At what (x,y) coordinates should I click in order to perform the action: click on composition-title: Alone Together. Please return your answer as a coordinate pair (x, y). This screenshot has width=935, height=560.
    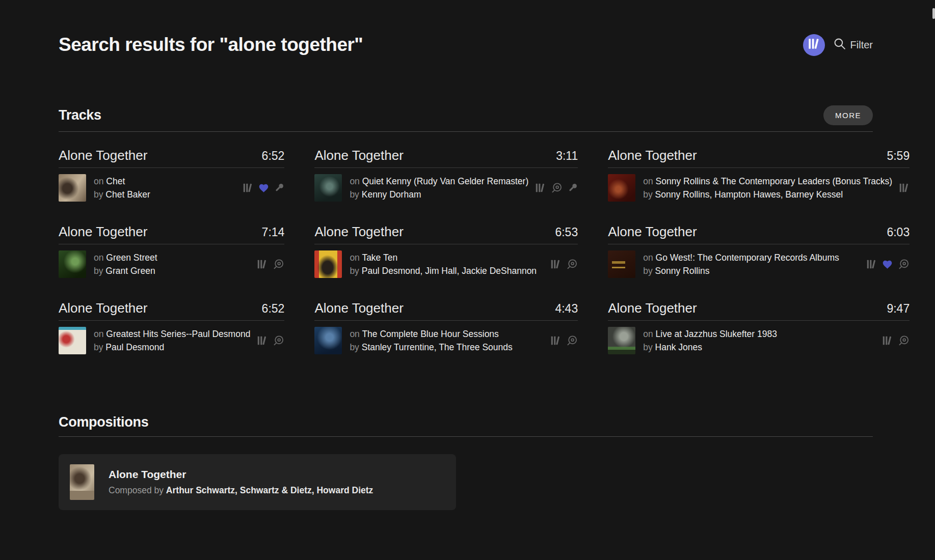
    Looking at the image, I should click on (241, 474).